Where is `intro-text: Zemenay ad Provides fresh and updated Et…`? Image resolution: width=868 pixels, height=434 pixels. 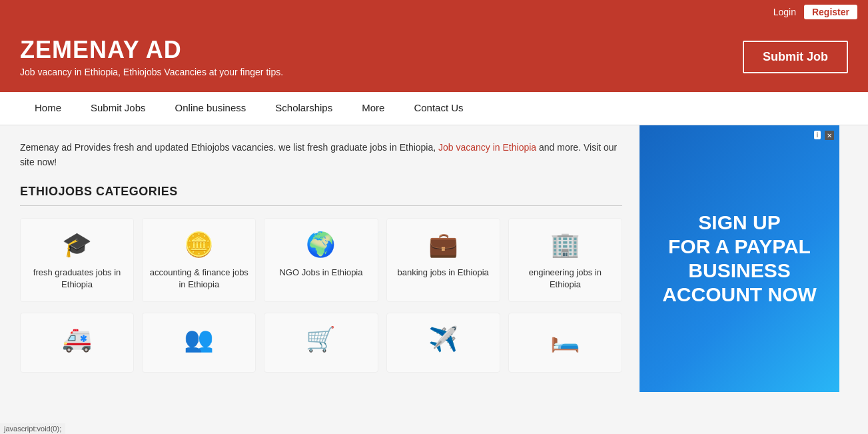 intro-text: Zemenay ad Provides fresh and updated Et… is located at coordinates (321, 155).